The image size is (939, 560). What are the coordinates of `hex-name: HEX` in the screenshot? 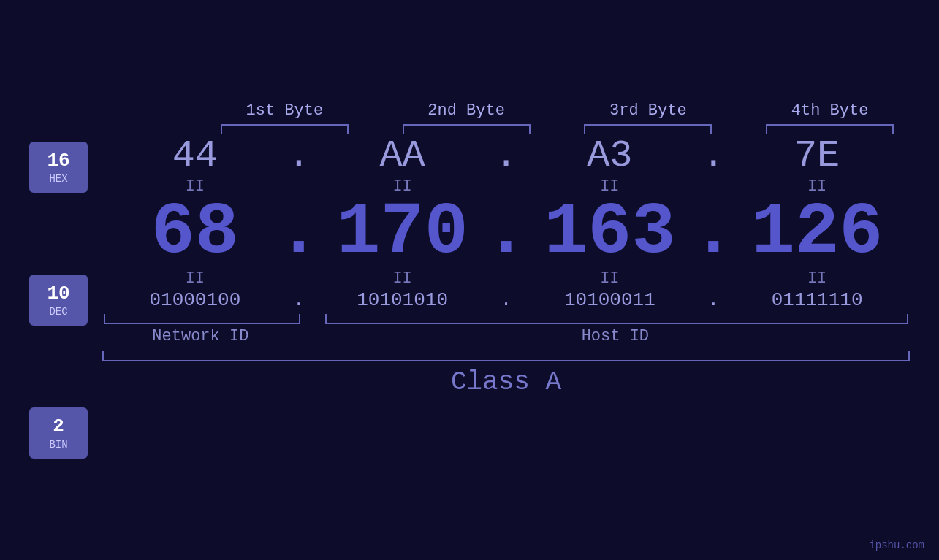 It's located at (58, 179).